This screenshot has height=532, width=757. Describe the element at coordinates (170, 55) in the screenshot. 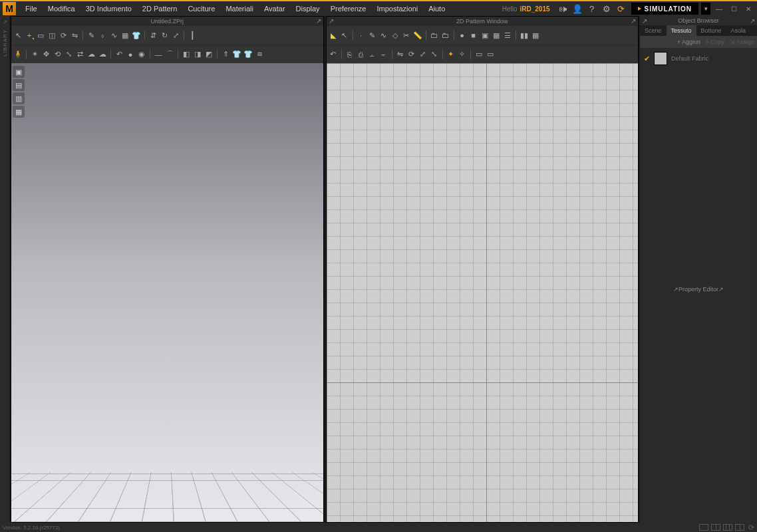

I see `arc-tool-icon: ⌒` at that location.